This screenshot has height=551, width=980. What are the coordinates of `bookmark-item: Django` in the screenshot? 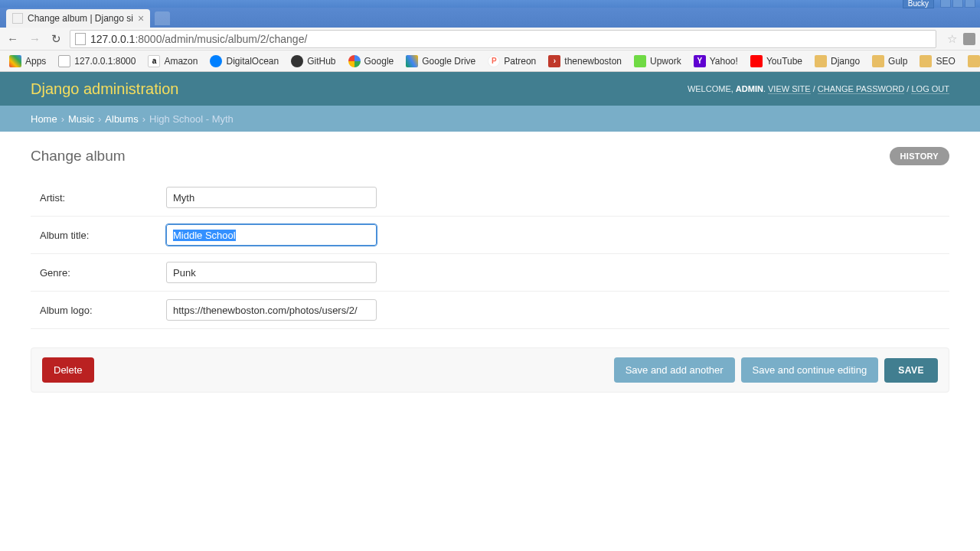 It's located at (838, 61).